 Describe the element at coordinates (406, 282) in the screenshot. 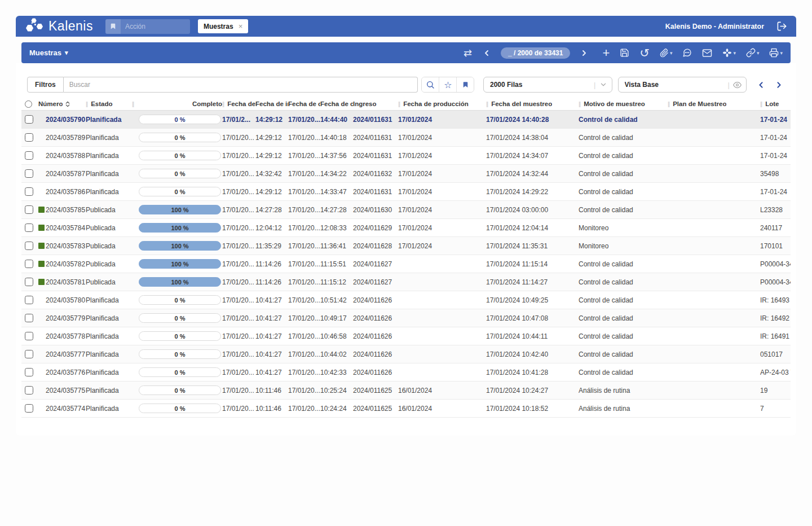

I see `table-row: 2024/035781 Publicada 100 % 17/01/20... …` at that location.